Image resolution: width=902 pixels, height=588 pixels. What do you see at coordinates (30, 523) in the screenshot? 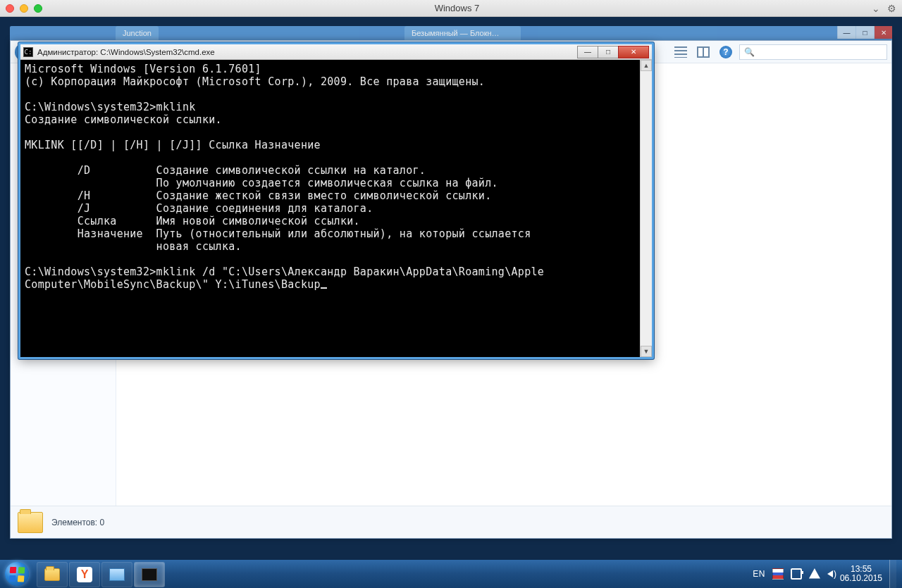
I see `folder-icon` at bounding box center [30, 523].